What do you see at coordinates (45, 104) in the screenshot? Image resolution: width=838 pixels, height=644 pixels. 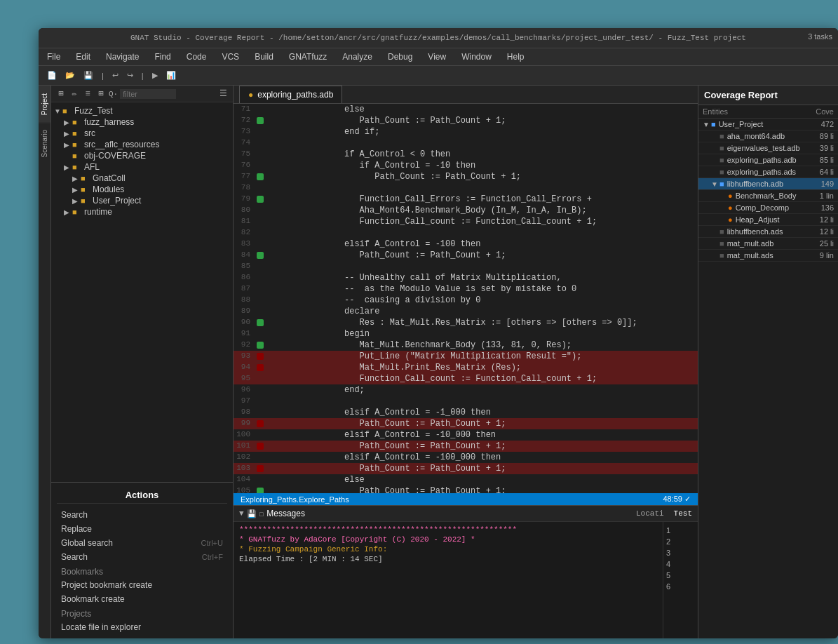 I see `project-tab: Project` at bounding box center [45, 104].